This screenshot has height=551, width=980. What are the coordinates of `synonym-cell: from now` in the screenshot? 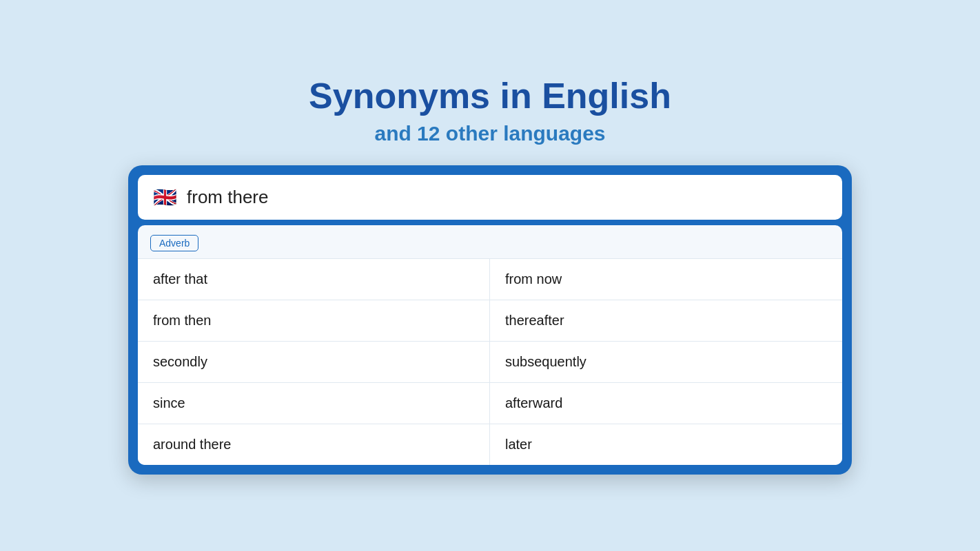 It's located at (666, 279).